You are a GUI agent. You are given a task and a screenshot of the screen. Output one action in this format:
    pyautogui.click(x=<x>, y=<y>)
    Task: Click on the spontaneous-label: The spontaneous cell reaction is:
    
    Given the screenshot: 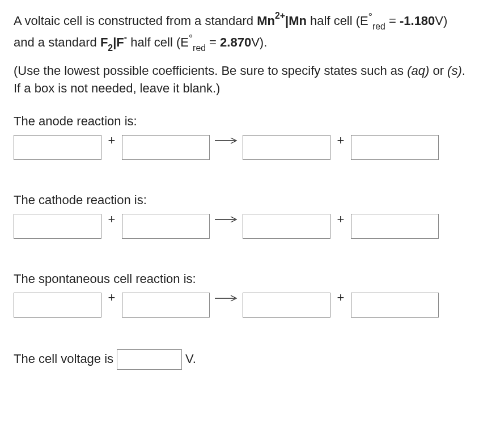 What is the action you would take?
    pyautogui.click(x=239, y=279)
    